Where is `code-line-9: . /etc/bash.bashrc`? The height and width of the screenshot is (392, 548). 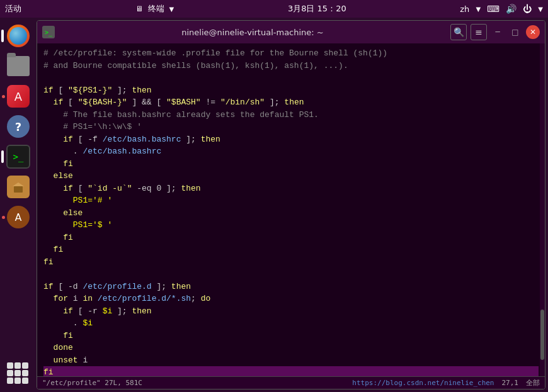
code-line-9: . /etc/bash.bashrc is located at coordinates (291, 152).